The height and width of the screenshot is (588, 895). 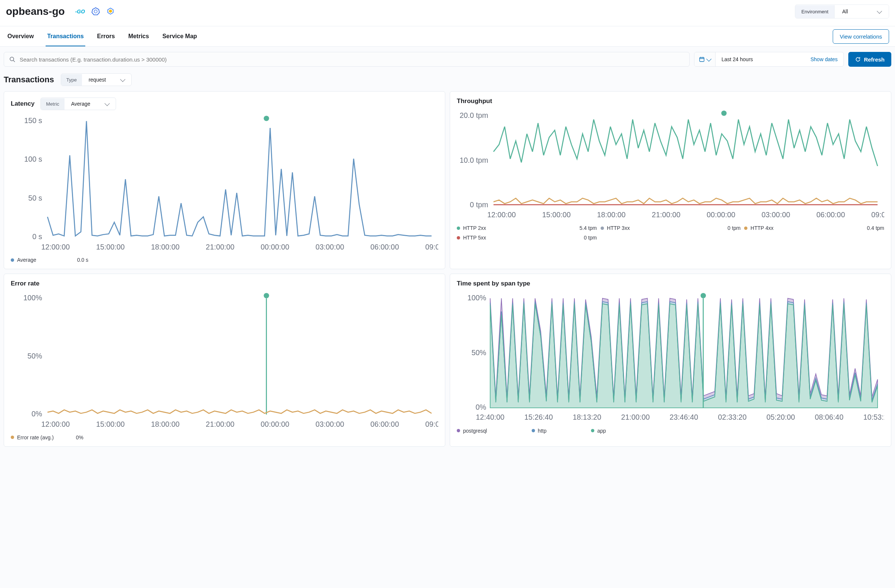 What do you see at coordinates (111, 12) in the screenshot?
I see `cloud-icon` at bounding box center [111, 12].